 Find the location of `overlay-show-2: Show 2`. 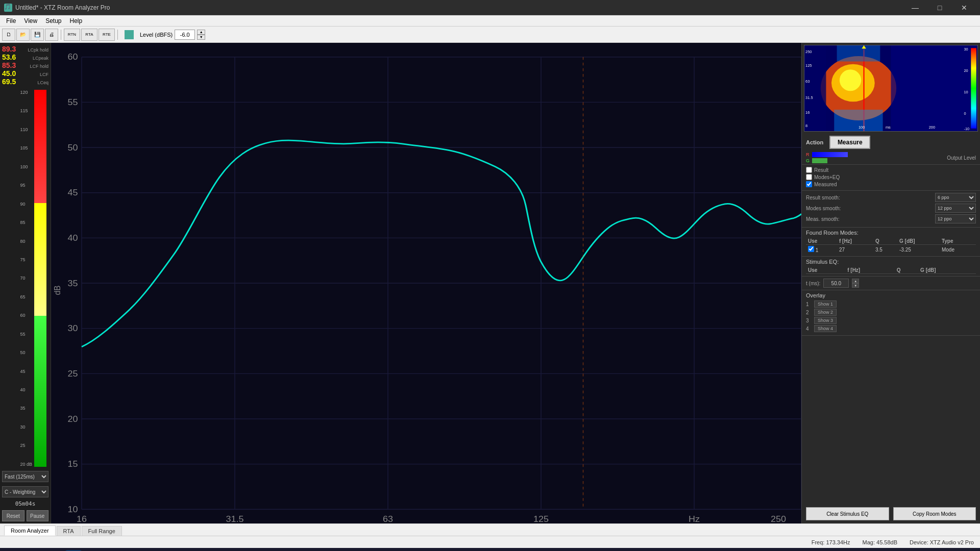

overlay-show-2: Show 2 is located at coordinates (825, 312).